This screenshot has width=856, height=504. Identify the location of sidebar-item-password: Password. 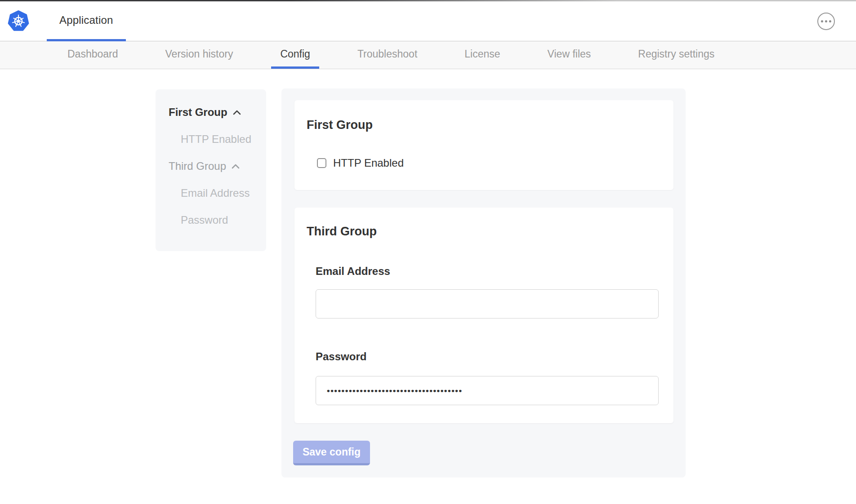
(211, 220).